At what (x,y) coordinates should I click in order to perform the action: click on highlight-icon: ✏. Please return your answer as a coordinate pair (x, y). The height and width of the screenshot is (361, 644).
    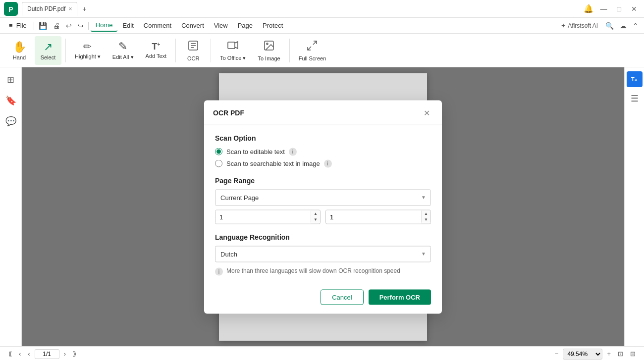
    Looking at the image, I should click on (87, 47).